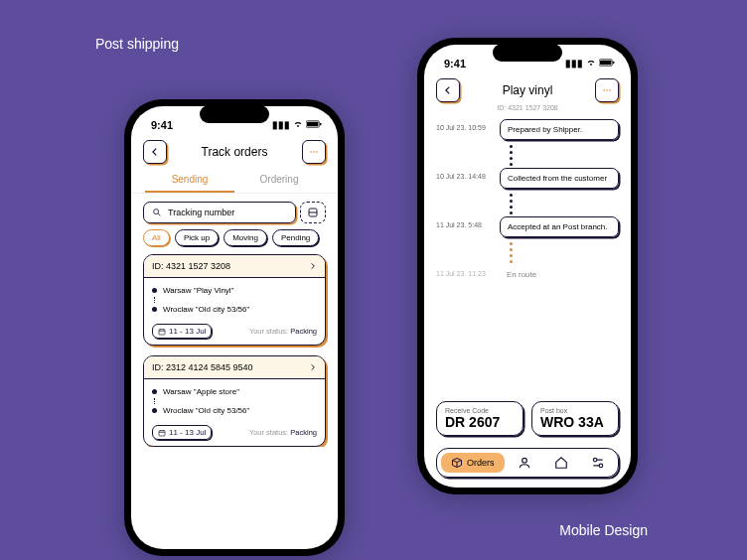  Describe the element at coordinates (201, 212) in the screenshot. I see `search-placeholder: Tracking number` at that location.